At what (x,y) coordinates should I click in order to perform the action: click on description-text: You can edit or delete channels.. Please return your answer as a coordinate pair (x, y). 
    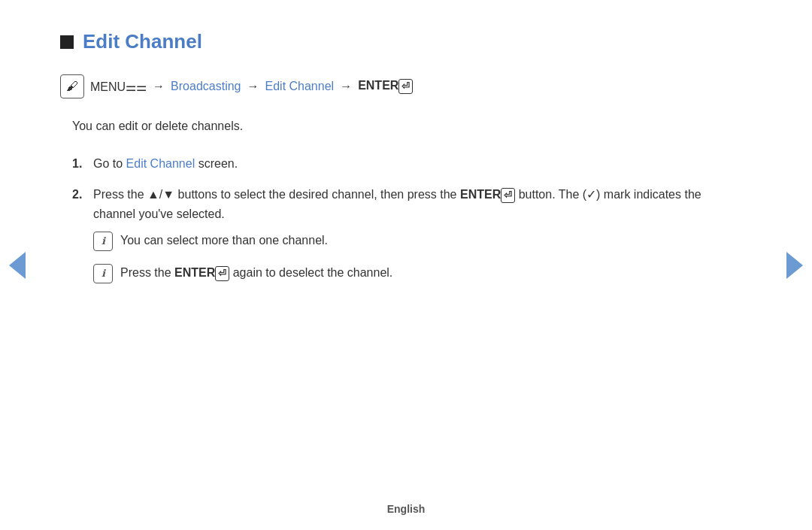
    Looking at the image, I should click on (404, 126).